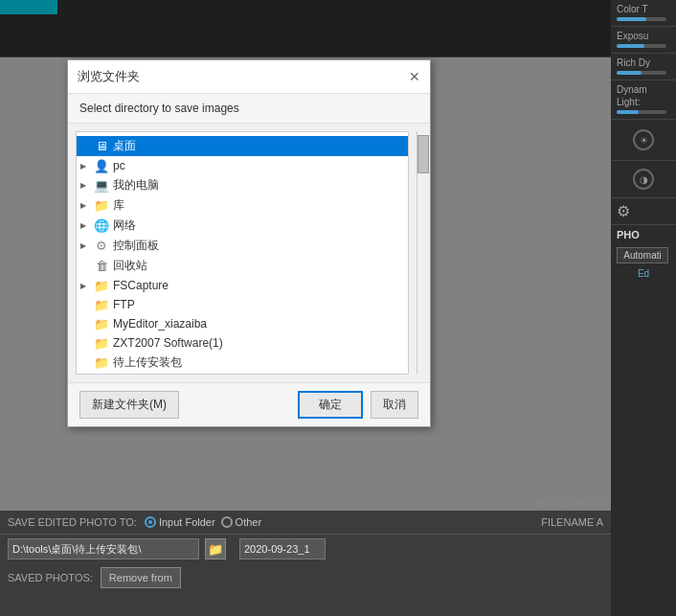 The width and height of the screenshot is (676, 616). What do you see at coordinates (86, 245) in the screenshot?
I see `expand-arrow-control: ▶` at bounding box center [86, 245].